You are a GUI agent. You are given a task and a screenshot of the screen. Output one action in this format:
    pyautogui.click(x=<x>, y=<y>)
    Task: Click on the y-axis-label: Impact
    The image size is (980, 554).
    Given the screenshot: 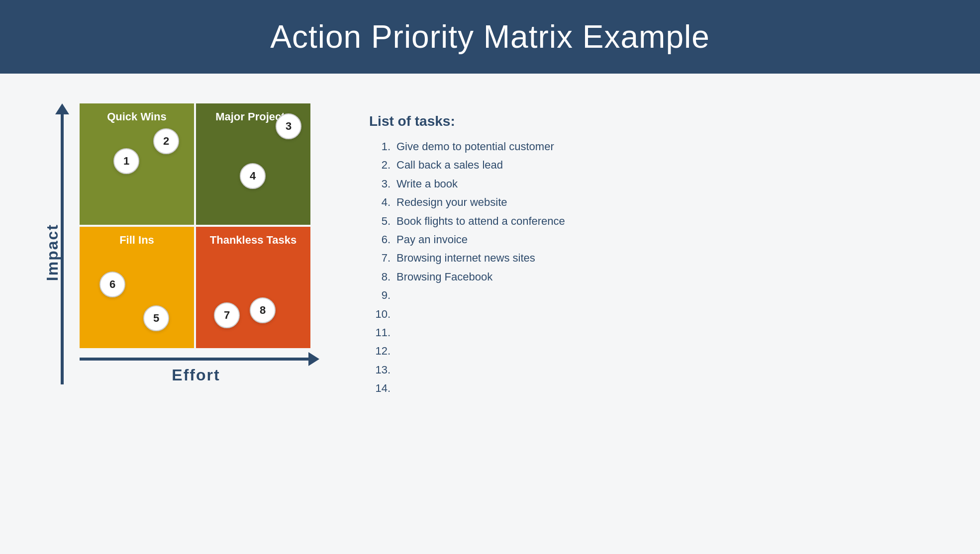 What is the action you would take?
    pyautogui.click(x=53, y=253)
    